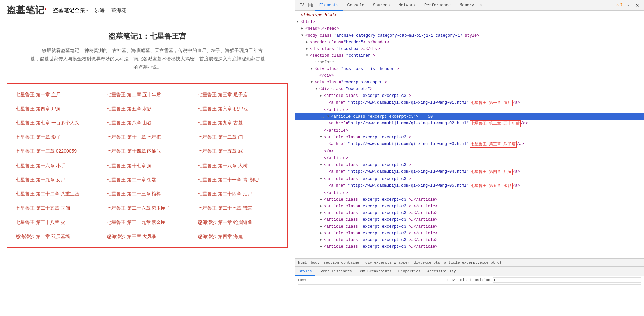 This screenshot has height=316, width=644. Describe the element at coordinates (470, 69) in the screenshot. I see `dom-line: <div class="asst asst-list-header">` at that location.